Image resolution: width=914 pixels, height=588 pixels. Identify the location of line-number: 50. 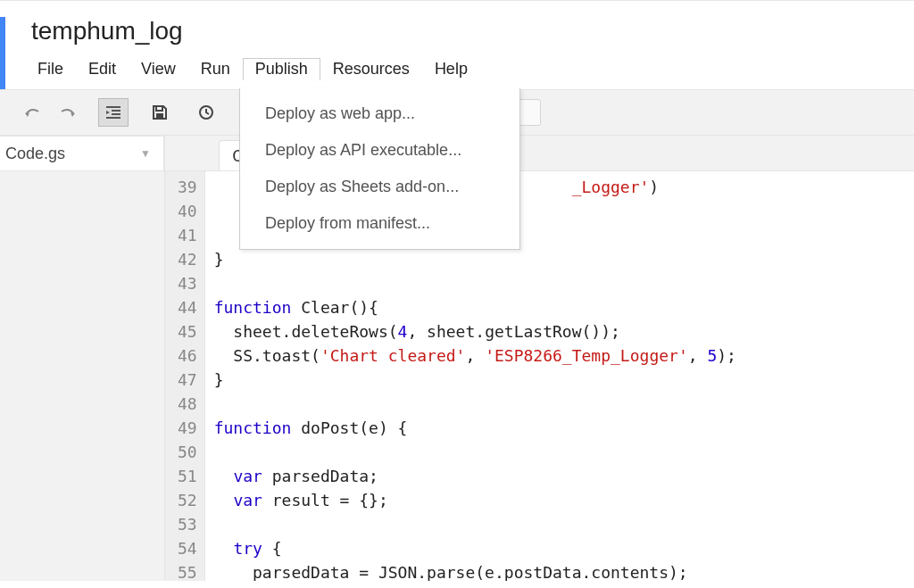
(187, 451).